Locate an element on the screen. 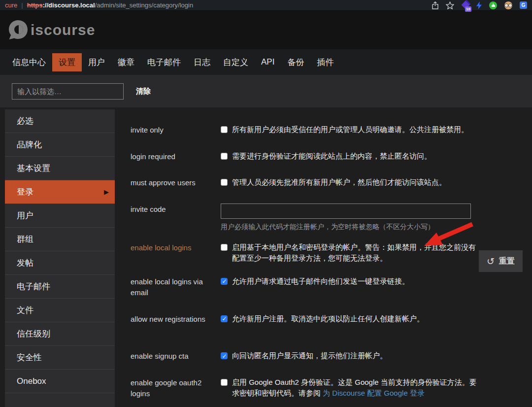 The height and width of the screenshot is (407, 532). sidebar-item-trust-levels: 信任级别 is located at coordinates (60, 334).